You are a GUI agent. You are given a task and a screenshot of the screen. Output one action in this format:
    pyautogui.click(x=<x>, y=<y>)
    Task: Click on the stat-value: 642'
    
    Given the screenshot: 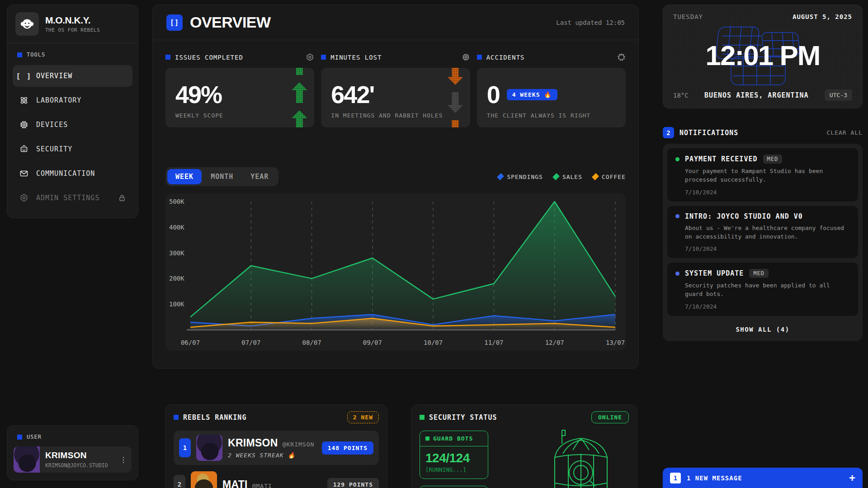 What is the action you would take?
    pyautogui.click(x=395, y=94)
    